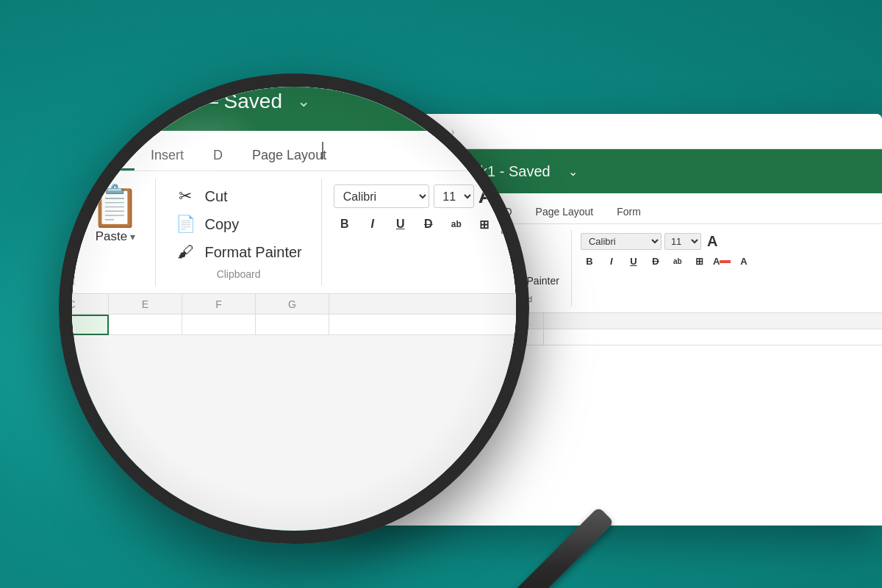 The width and height of the screenshot is (882, 588). Describe the element at coordinates (514, 320) in the screenshot. I see `col-header-f: F` at that location.